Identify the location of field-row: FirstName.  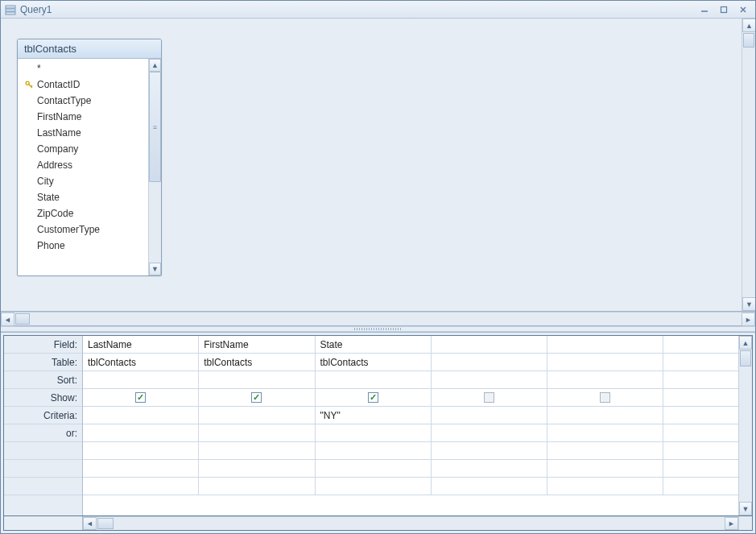
(85, 117).